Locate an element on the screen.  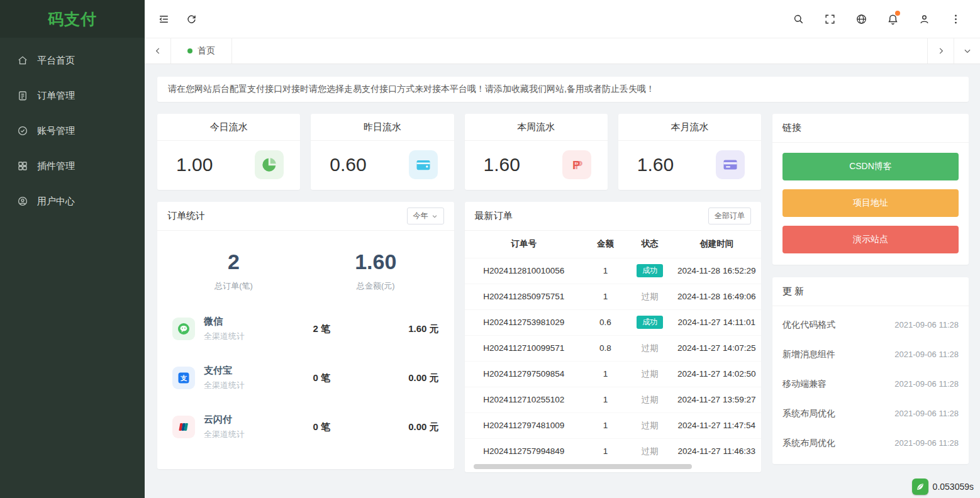
update-item: 移动端兼容 2021-09-06 11:28 is located at coordinates (871, 384).